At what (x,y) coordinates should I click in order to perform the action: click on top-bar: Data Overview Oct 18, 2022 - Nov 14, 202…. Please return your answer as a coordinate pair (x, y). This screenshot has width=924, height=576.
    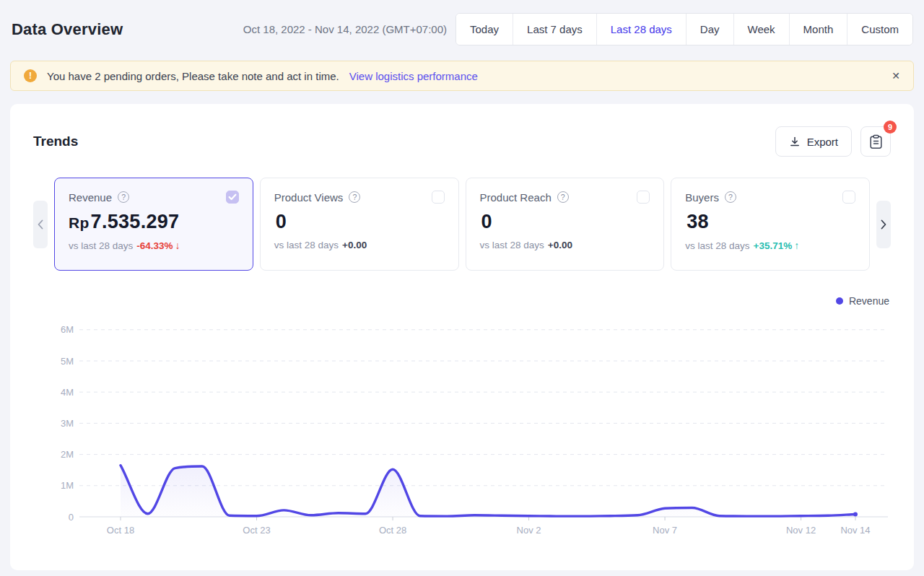
    Looking at the image, I should click on (462, 23).